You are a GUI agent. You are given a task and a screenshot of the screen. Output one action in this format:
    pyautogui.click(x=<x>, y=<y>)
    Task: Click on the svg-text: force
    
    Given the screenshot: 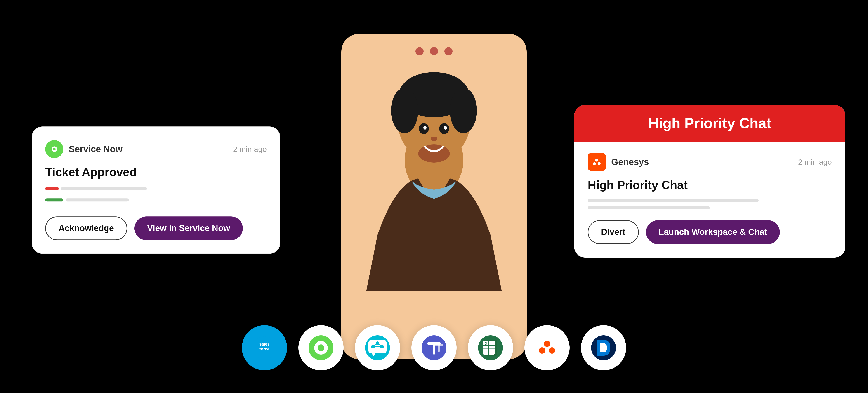 What is the action you would take?
    pyautogui.click(x=265, y=349)
    